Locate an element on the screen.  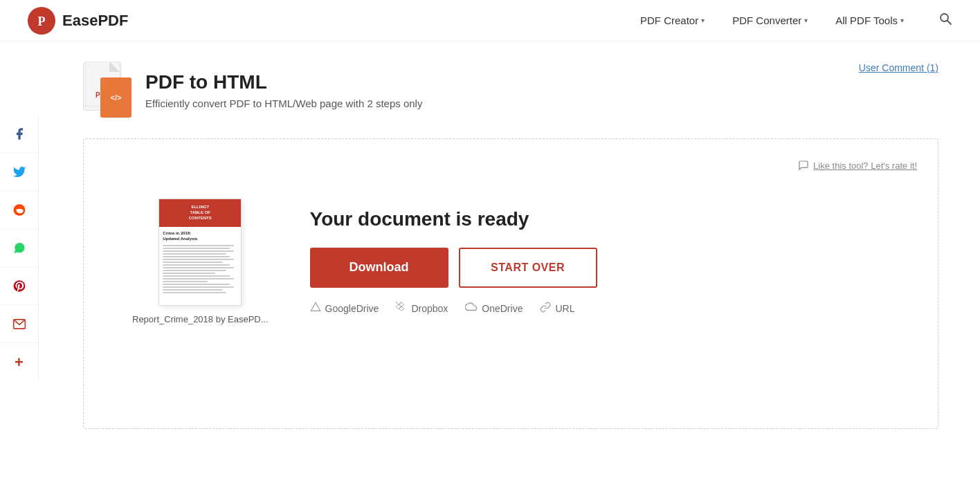
onedrive-icon is located at coordinates (471, 309).